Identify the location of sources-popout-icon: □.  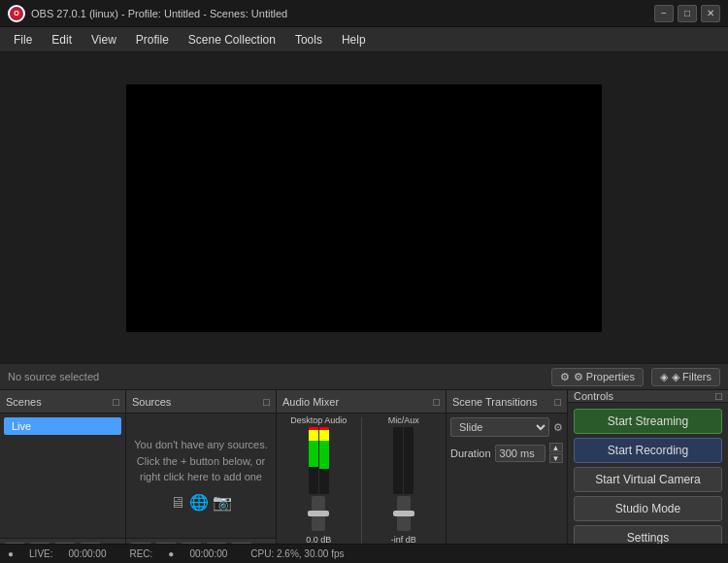
(266, 402).